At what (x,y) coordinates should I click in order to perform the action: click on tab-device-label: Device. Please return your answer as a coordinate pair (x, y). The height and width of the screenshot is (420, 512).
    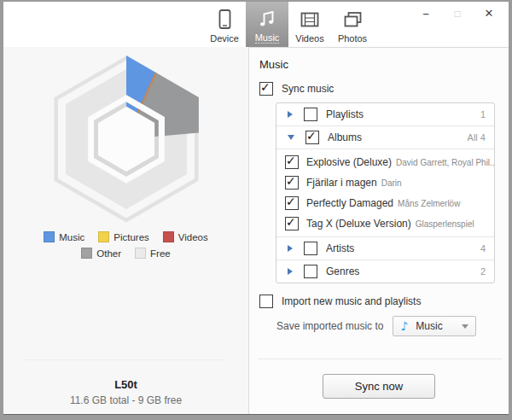
    Looking at the image, I should click on (224, 38).